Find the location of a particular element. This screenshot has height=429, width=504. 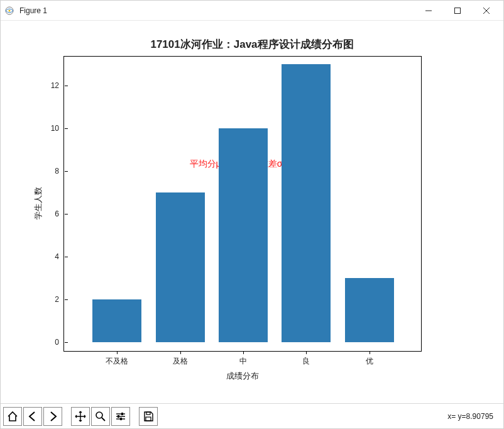

window-titlebar: Figure 1 is located at coordinates (252, 11).